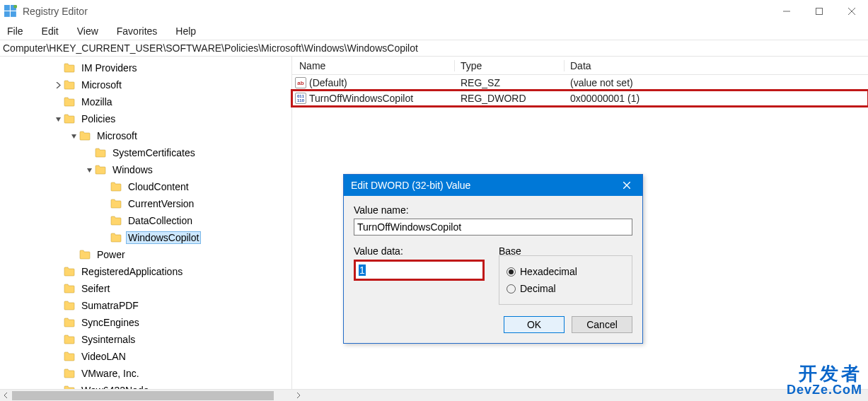  I want to click on value-icon: ab, so click(301, 83).